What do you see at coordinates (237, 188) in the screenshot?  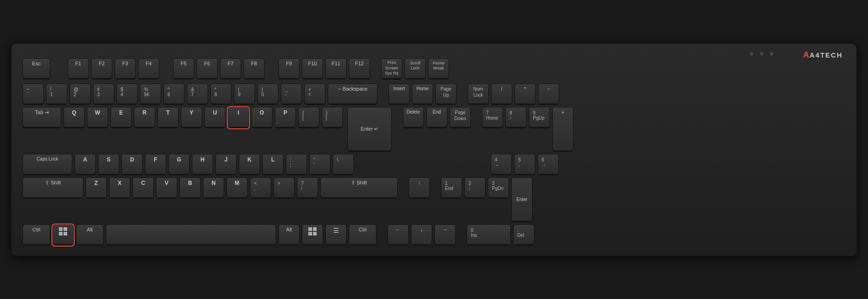 I see `key-m: M` at bounding box center [237, 188].